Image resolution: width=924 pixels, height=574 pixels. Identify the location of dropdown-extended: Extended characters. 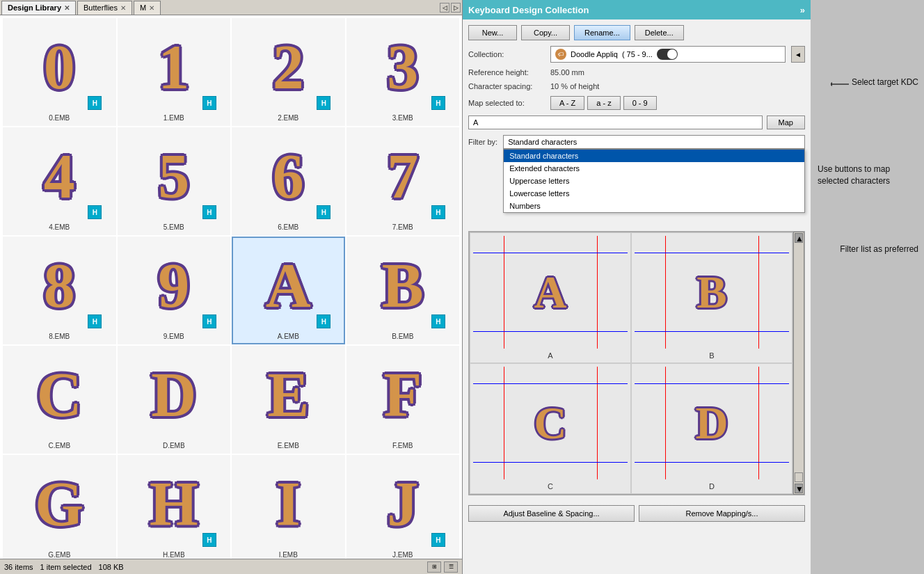
(654, 168).